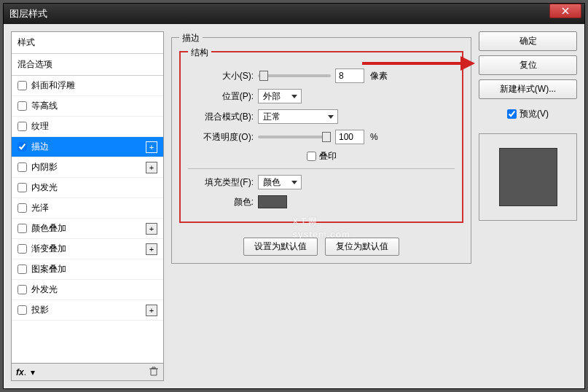  What do you see at coordinates (528, 177) in the screenshot?
I see `preview-box` at bounding box center [528, 177].